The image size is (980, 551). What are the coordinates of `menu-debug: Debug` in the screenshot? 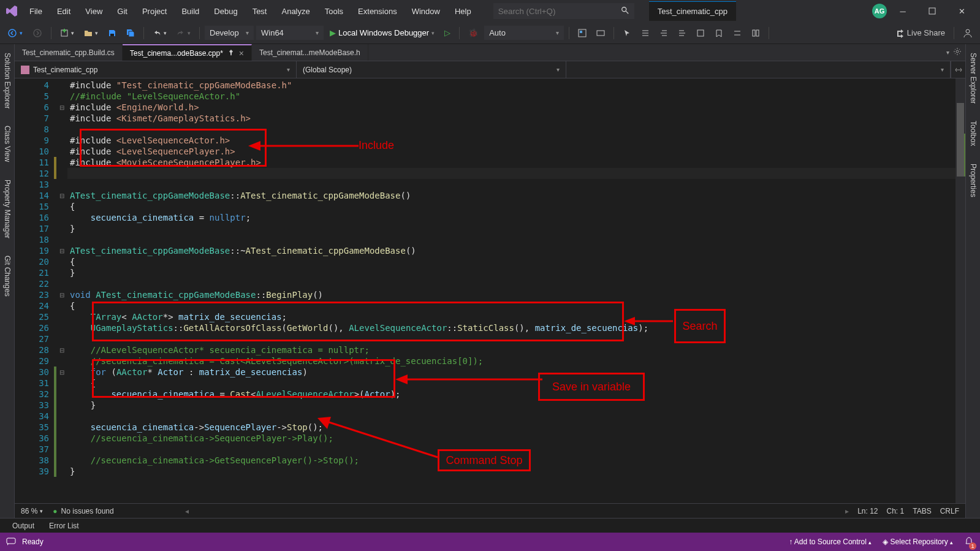 It's located at (226, 11).